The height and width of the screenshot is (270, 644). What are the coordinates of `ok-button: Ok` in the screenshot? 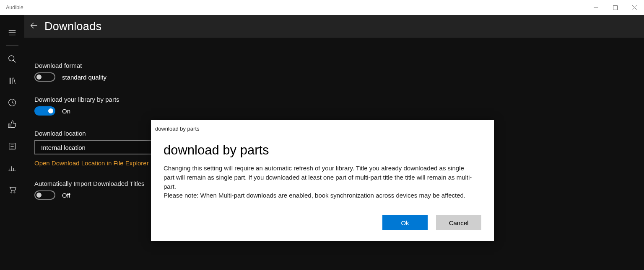 It's located at (405, 223).